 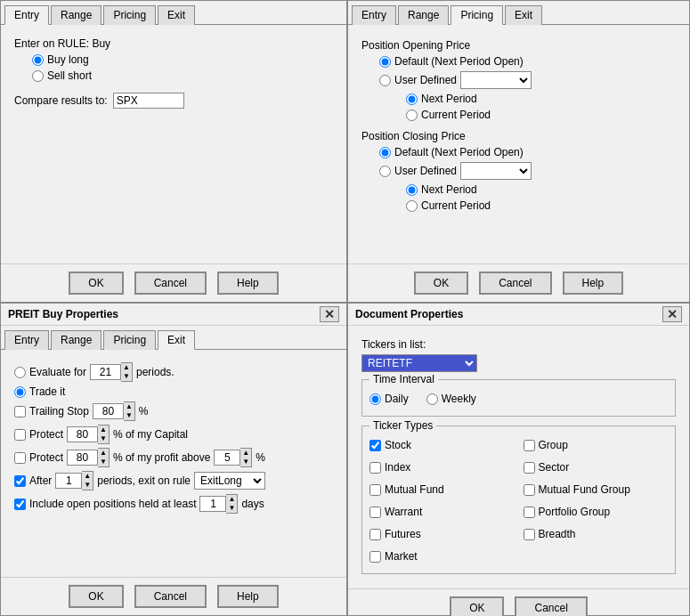 I want to click on preit-close-button: ✕, so click(x=329, y=314).